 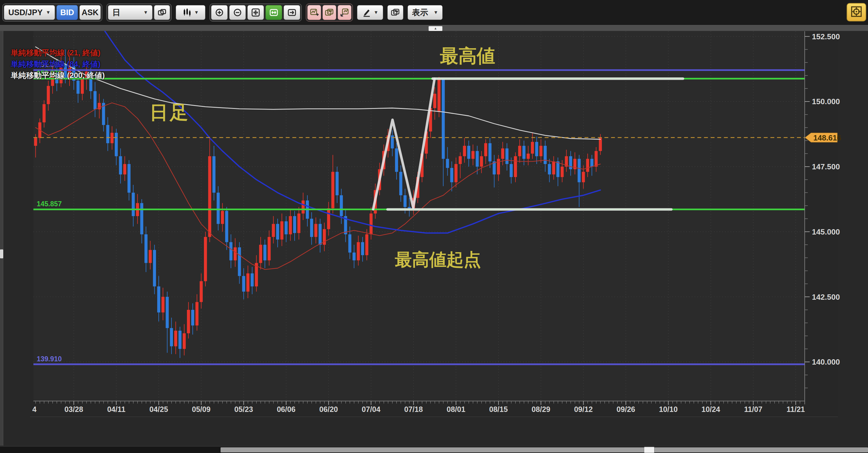 What do you see at coordinates (191, 12) in the screenshot?
I see `chart-type-button: ▼` at bounding box center [191, 12].